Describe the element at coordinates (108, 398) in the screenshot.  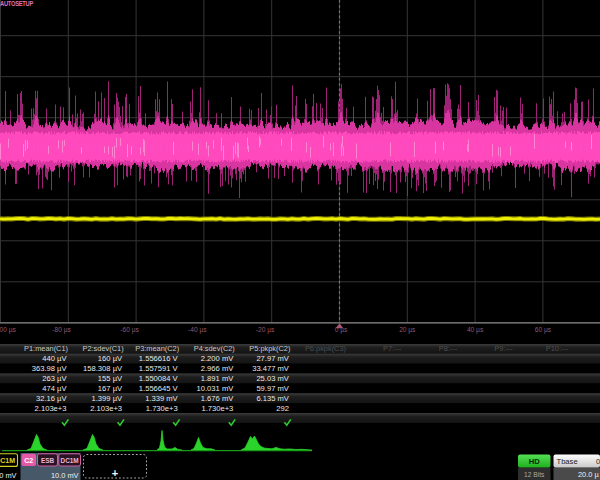
I see `svg-text: 1.399 µV` at that location.